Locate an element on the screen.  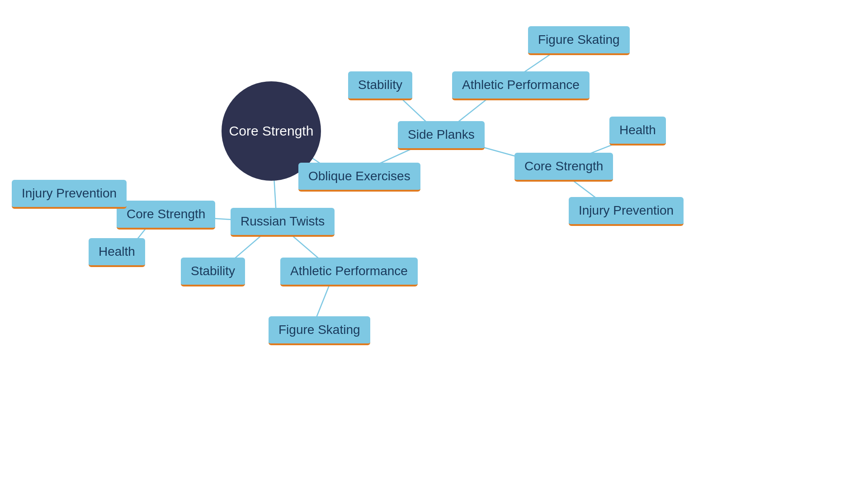
stability-top-node: Stability is located at coordinates (380, 86).